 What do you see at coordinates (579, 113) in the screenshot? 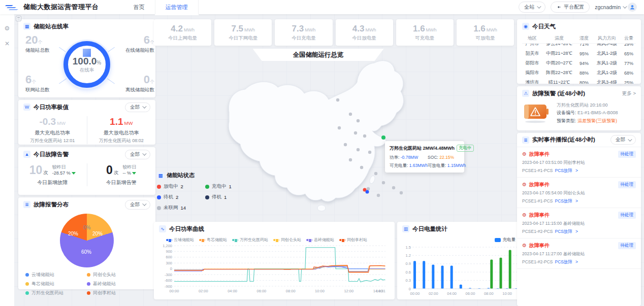
I see `warning-item: 万邦生化医药站 20:16:00 设备编号: E1-#1-BMS-A-B008 …` at bounding box center [579, 113].